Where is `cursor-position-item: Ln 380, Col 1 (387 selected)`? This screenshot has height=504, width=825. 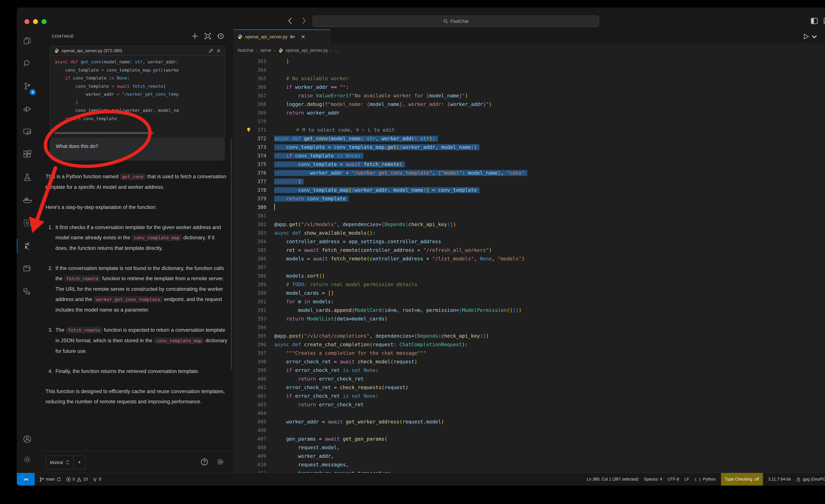 cursor-position-item: Ln 380, Col 1 (387 selected) is located at coordinates (613, 479).